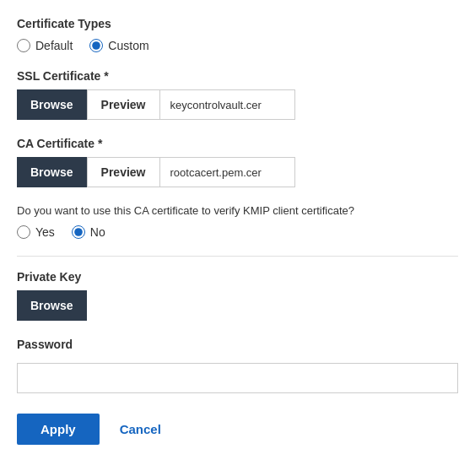 This screenshot has width=475, height=476. What do you see at coordinates (52, 105) in the screenshot?
I see `ssl-browse-button: Browse` at bounding box center [52, 105].